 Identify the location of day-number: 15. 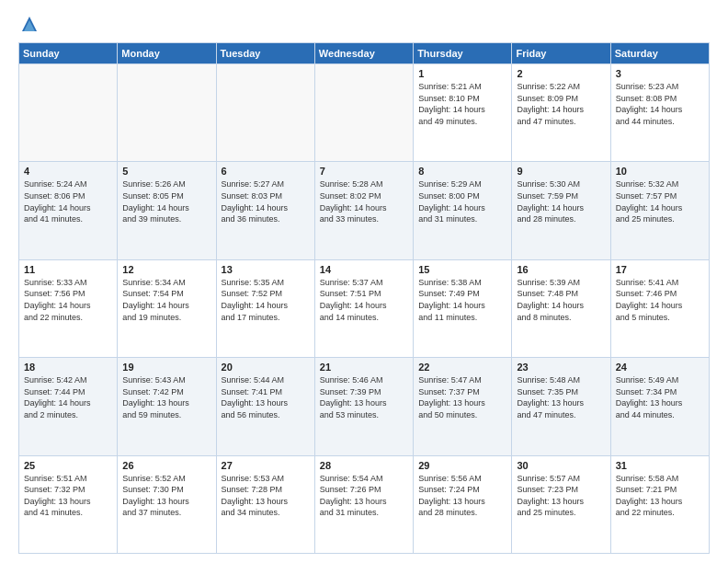
(462, 270).